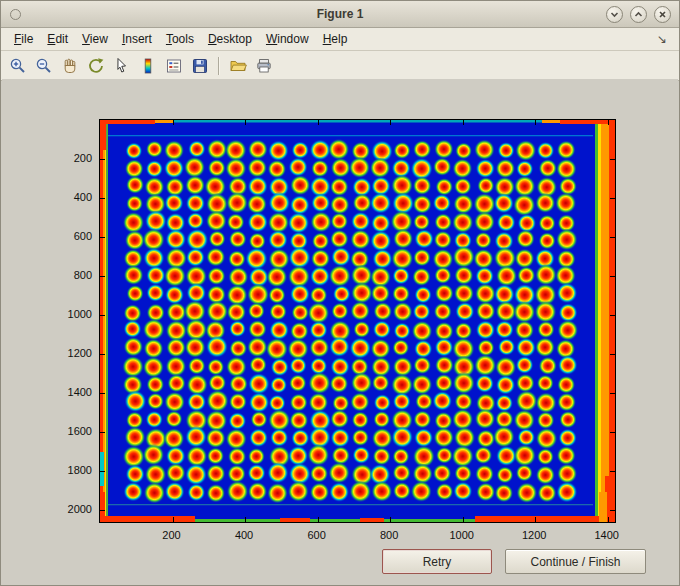 This screenshot has width=680, height=586. What do you see at coordinates (76, 158) in the screenshot?
I see `y-tick-label: 200` at bounding box center [76, 158].